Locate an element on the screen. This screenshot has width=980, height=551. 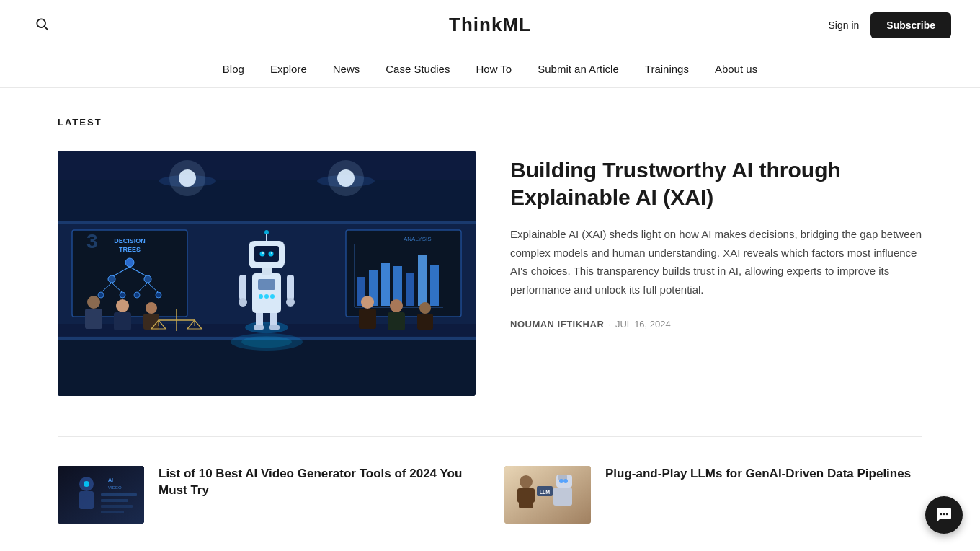
featured-article-date: JUL 16, 2024 is located at coordinates (643, 325).